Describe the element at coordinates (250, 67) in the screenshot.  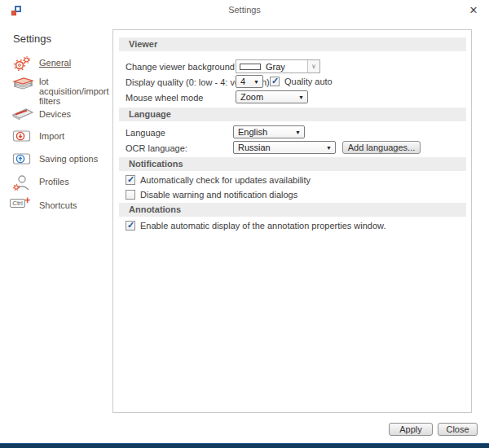
I see `gray-color-swatch` at that location.